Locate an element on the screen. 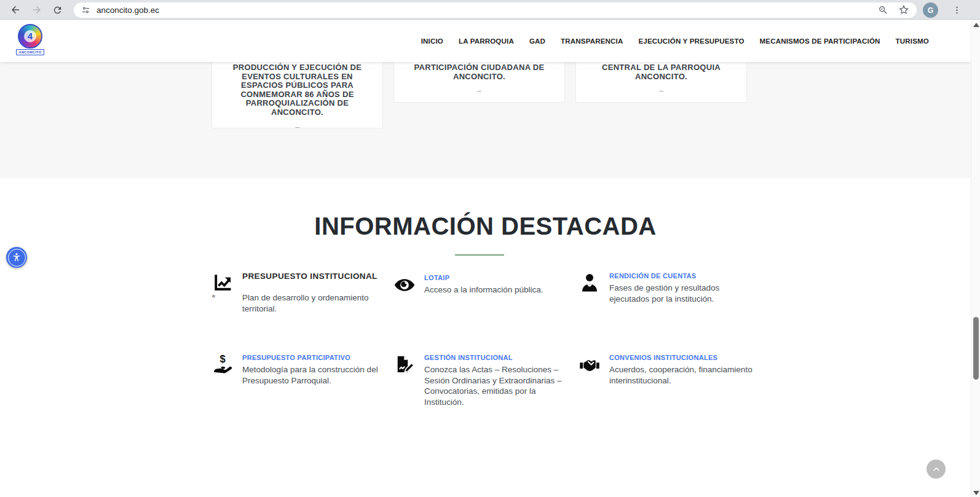  feature-description: Plan de desarrollo y ordenamiento territ… is located at coordinates (318, 303).